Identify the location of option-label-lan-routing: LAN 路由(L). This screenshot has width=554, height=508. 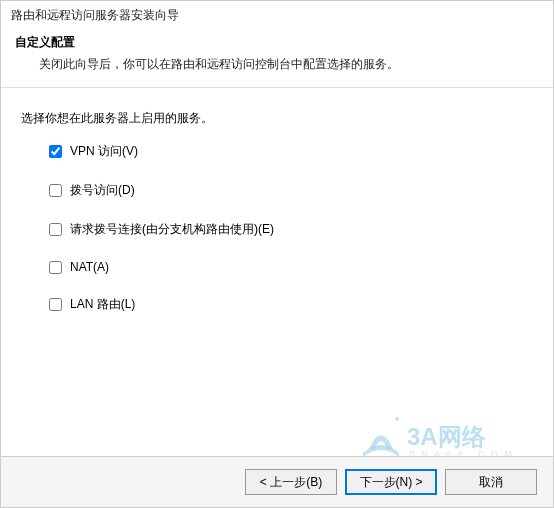
(102, 304).